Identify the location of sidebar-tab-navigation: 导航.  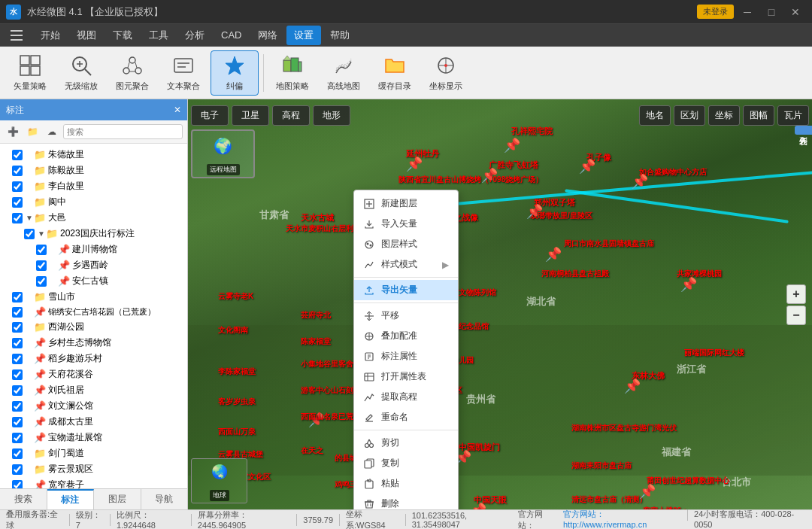
(165, 500).